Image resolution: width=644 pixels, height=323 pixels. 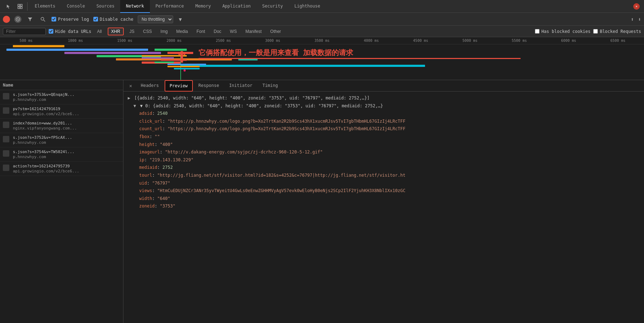 What do you see at coordinates (617, 31) in the screenshot?
I see `blocked-requests-checkbox: Blocked Requests` at bounding box center [617, 31].